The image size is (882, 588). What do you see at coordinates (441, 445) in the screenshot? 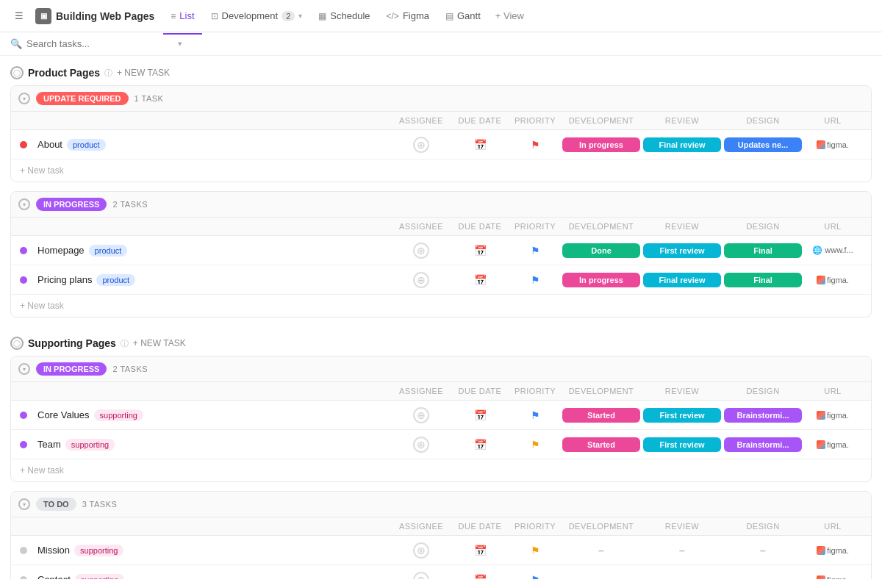
I see `table-row: Team supporting ⊕ 📅 ⚑ Started First revi…` at bounding box center [441, 445].